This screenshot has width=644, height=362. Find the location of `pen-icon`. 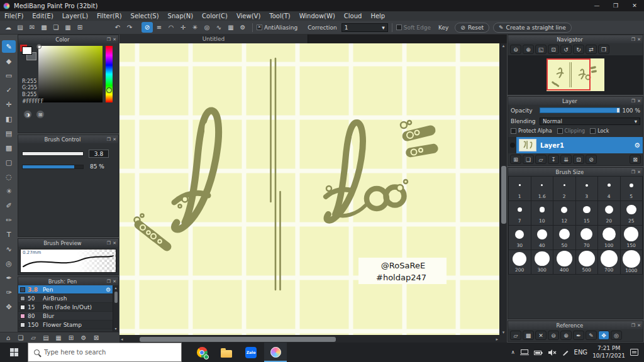

pen-icon is located at coordinates (565, 353).